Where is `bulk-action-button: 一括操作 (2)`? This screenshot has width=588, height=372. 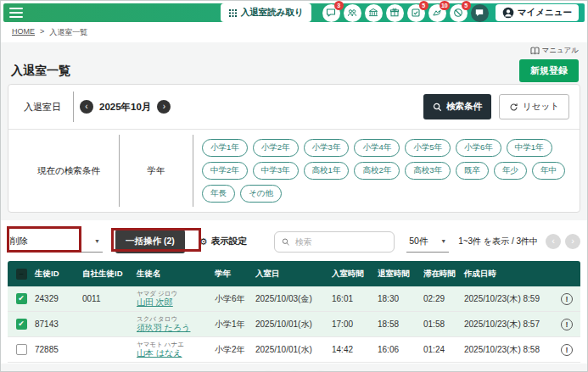
bulk-action-button: 一括操作 (2) is located at coordinates (150, 242).